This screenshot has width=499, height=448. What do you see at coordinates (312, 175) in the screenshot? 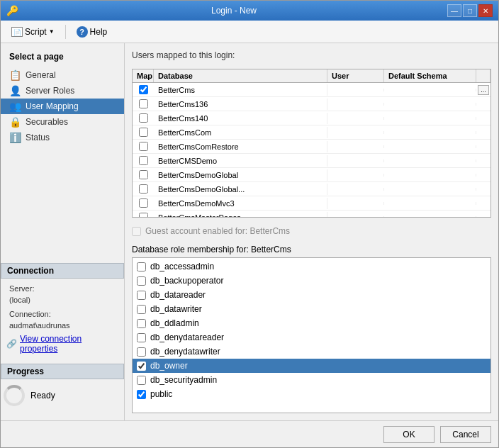
I see `table-row: BetterCmsDemoGlobal` at bounding box center [312, 175].